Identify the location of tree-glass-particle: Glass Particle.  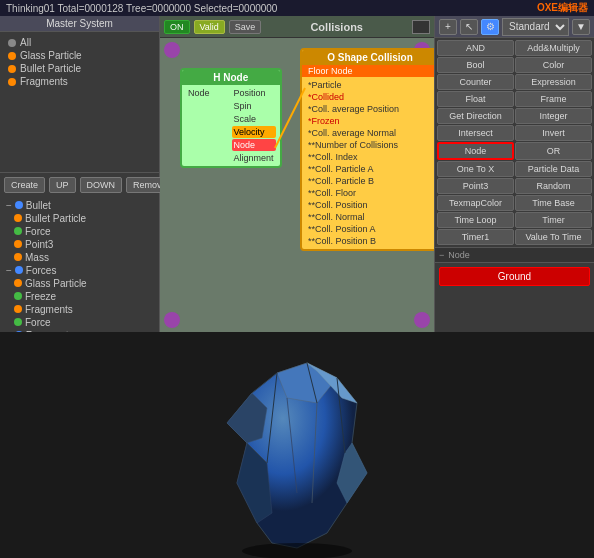
(80, 284).